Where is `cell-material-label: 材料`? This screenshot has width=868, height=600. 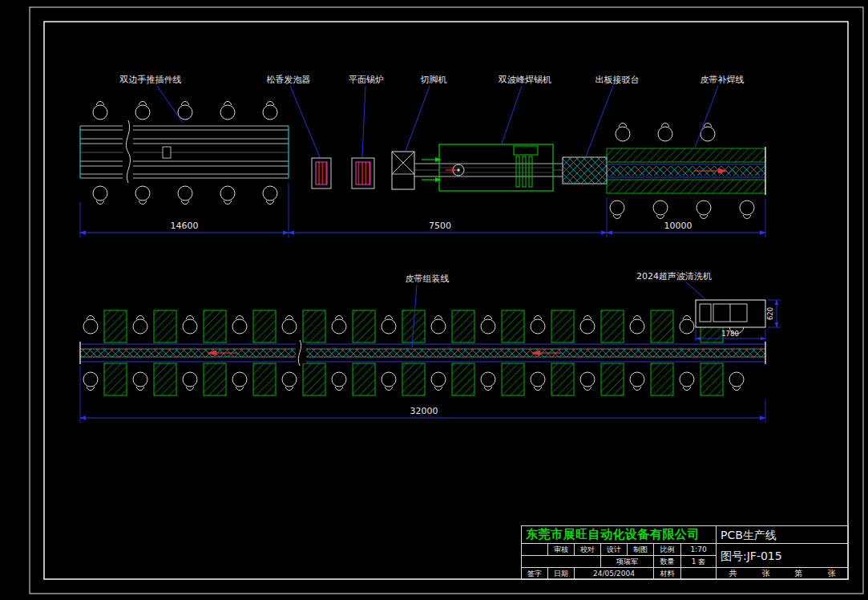 cell-material-label: 材料 is located at coordinates (667, 574).